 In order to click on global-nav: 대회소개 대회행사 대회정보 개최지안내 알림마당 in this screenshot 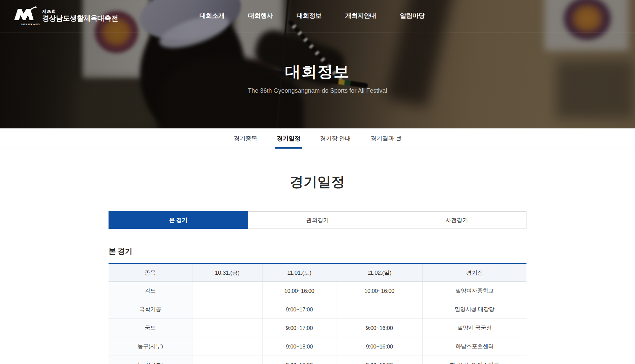, I will do `click(312, 16)`.